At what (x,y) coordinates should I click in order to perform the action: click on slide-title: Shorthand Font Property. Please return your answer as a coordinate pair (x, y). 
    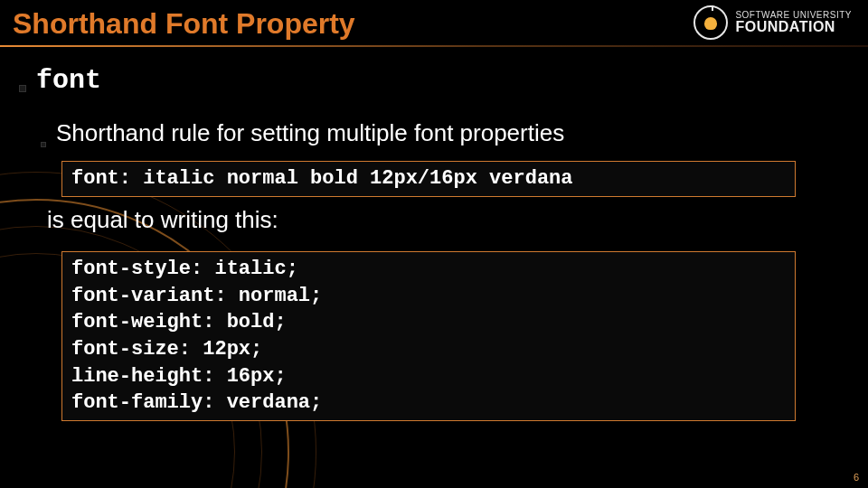
    Looking at the image, I should click on (184, 23).